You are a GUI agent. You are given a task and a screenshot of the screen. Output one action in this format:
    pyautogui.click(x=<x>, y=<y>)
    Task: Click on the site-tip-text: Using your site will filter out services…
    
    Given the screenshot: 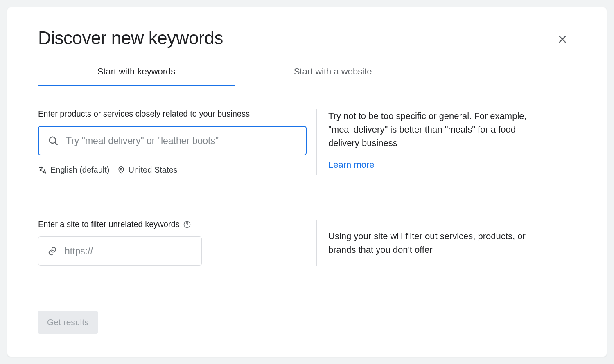 What is the action you would take?
    pyautogui.click(x=437, y=243)
    